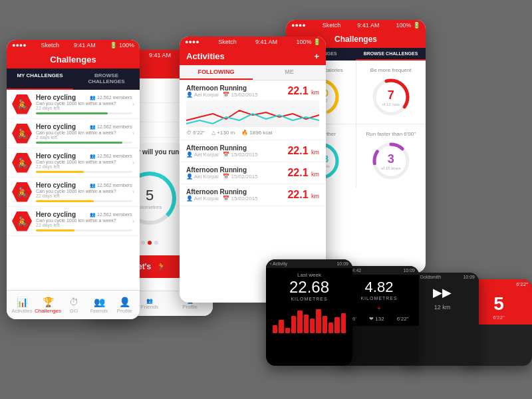  I want to click on activity-4-dist: 22.1, so click(298, 194).